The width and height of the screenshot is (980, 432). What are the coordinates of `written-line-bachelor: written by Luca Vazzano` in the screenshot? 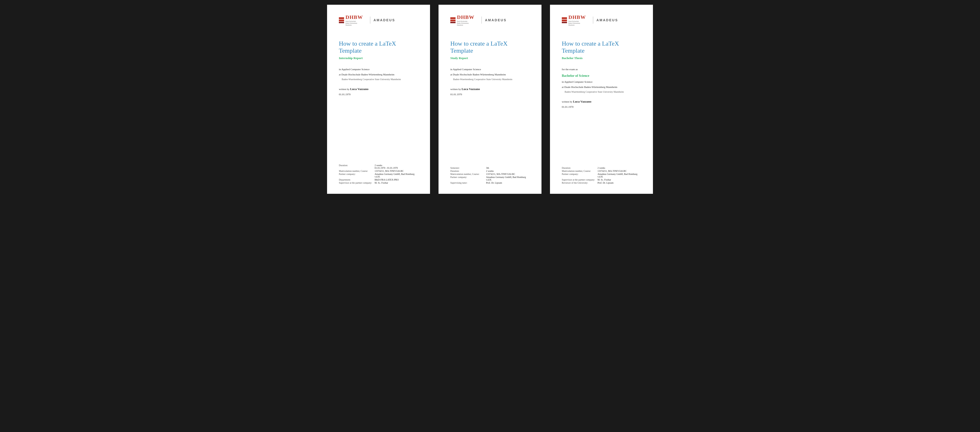 It's located at (601, 102).